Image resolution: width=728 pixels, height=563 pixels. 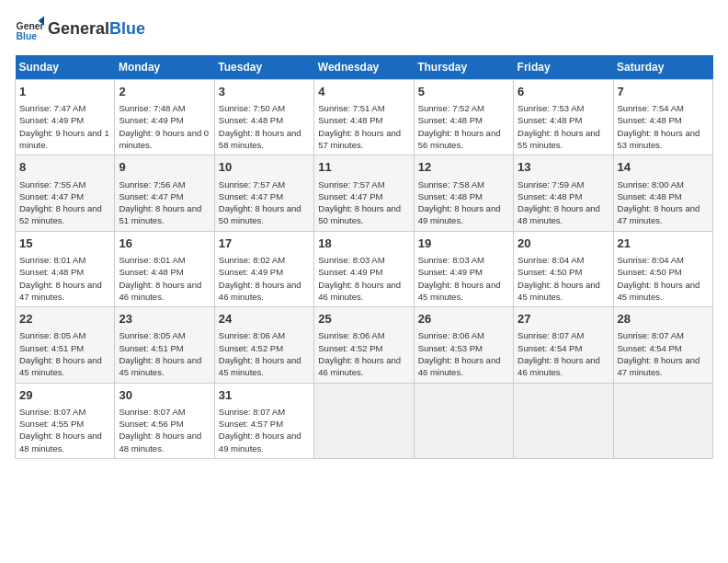 What do you see at coordinates (65, 68) in the screenshot?
I see `weekday-header-sunday: Sunday` at bounding box center [65, 68].